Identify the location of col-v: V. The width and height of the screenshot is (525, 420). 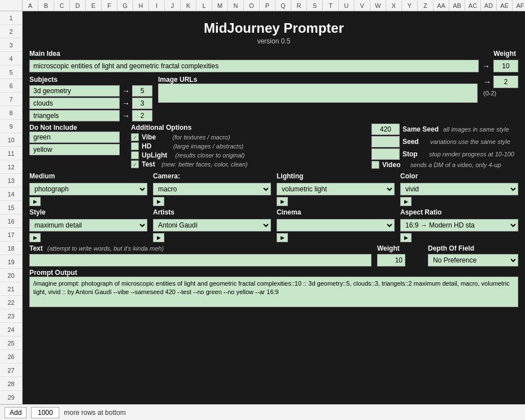
(362, 6).